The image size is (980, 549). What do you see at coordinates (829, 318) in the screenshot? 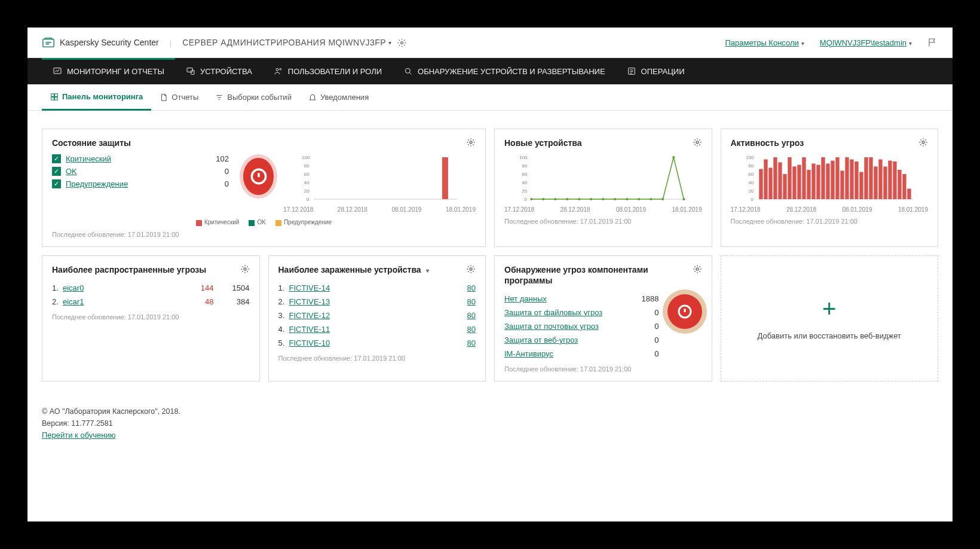
I see `add-widget-button: + Добавить или восстановить веб-виджет` at bounding box center [829, 318].